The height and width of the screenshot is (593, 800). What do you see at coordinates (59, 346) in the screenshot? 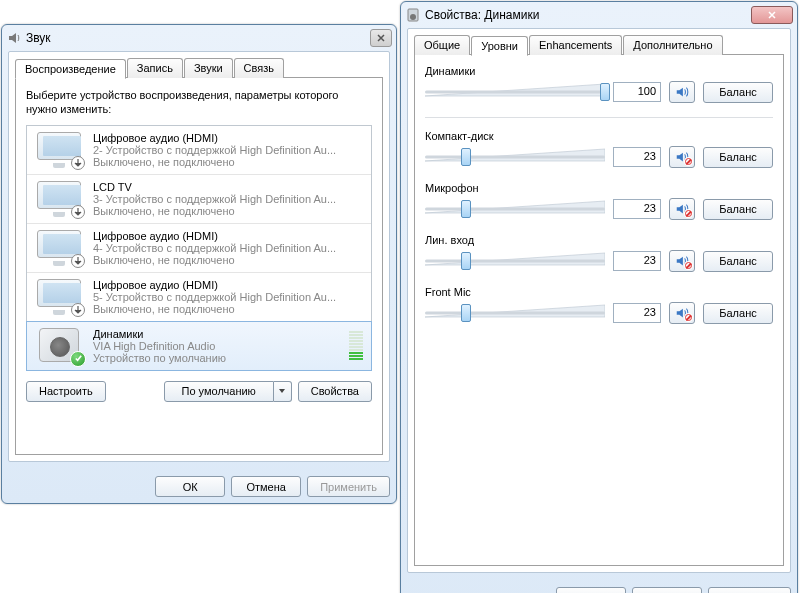
I see `speaker-device-icon` at bounding box center [59, 346].